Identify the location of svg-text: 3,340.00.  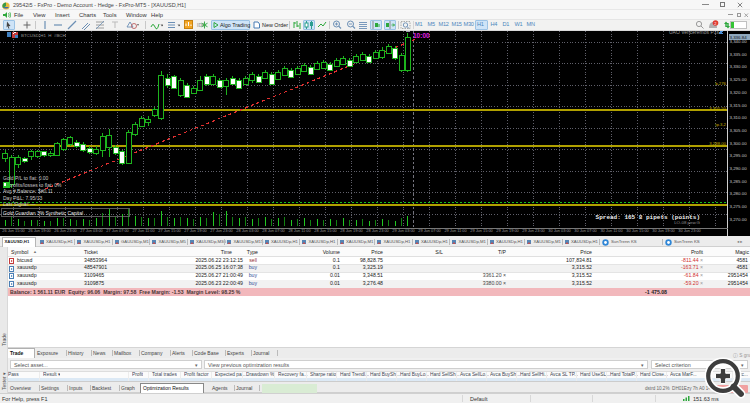
(739, 42).